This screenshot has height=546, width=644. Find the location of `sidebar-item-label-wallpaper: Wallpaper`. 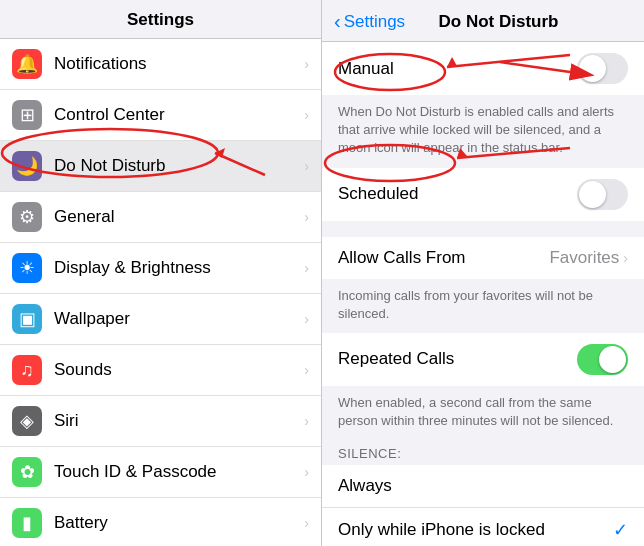

sidebar-item-label-wallpaper: Wallpaper is located at coordinates (179, 319).